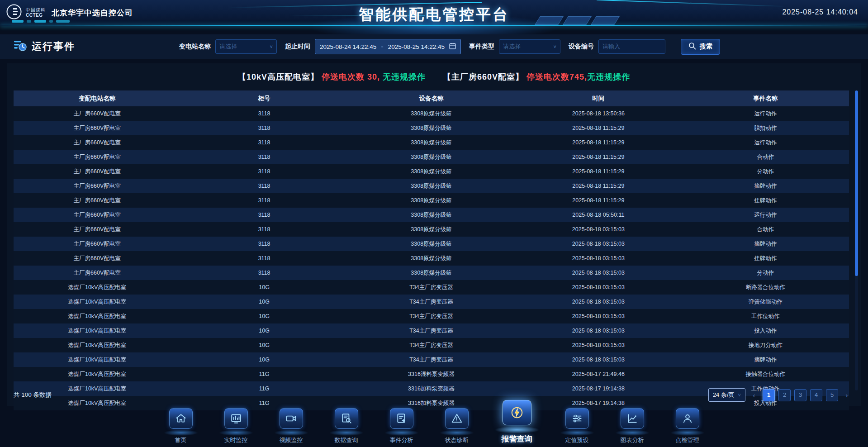 This screenshot has width=868, height=447. What do you see at coordinates (577, 426) in the screenshot?
I see `nav-item-8: 定值预设` at bounding box center [577, 426].